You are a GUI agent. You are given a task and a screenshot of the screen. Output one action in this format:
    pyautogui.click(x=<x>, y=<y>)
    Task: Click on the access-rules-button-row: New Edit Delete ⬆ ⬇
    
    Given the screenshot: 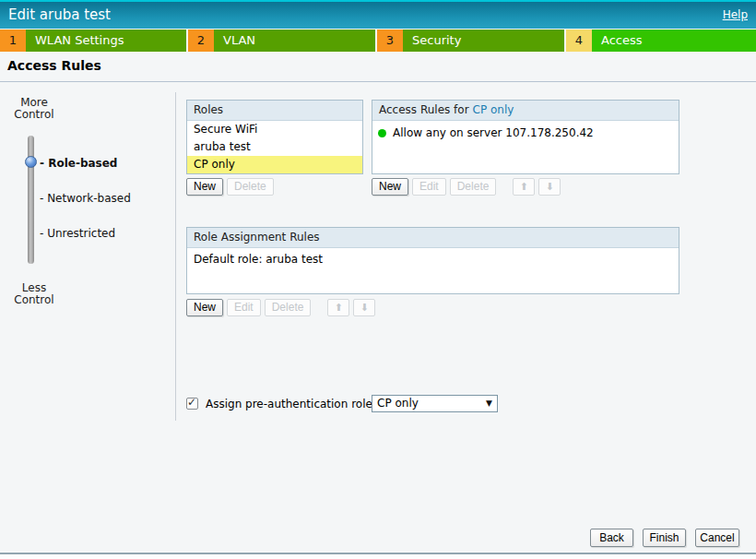 What is the action you would take?
    pyautogui.click(x=467, y=186)
    